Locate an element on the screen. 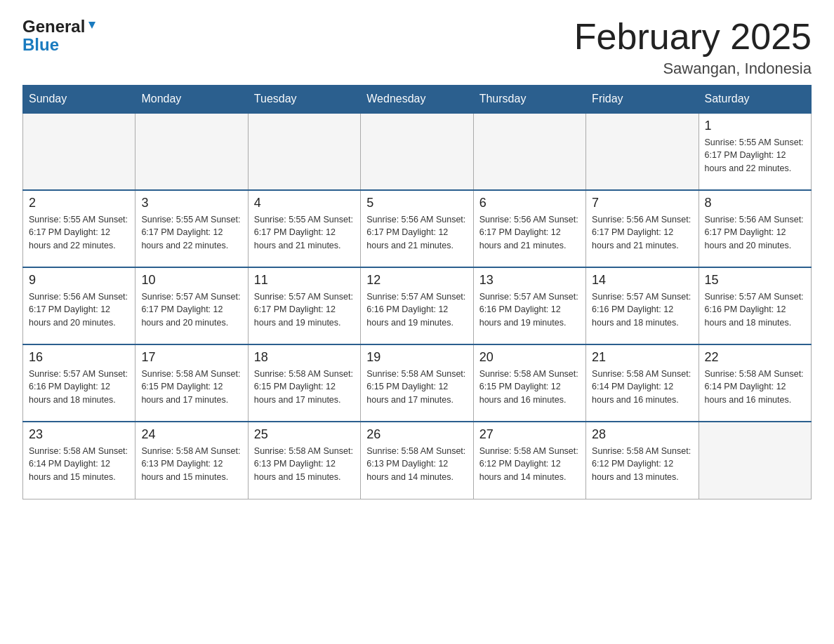 This screenshot has width=834, height=644. calendar-cell: 10Sunrise: 5:57 AM Sunset: 6:17 PM Dayli… is located at coordinates (192, 306).